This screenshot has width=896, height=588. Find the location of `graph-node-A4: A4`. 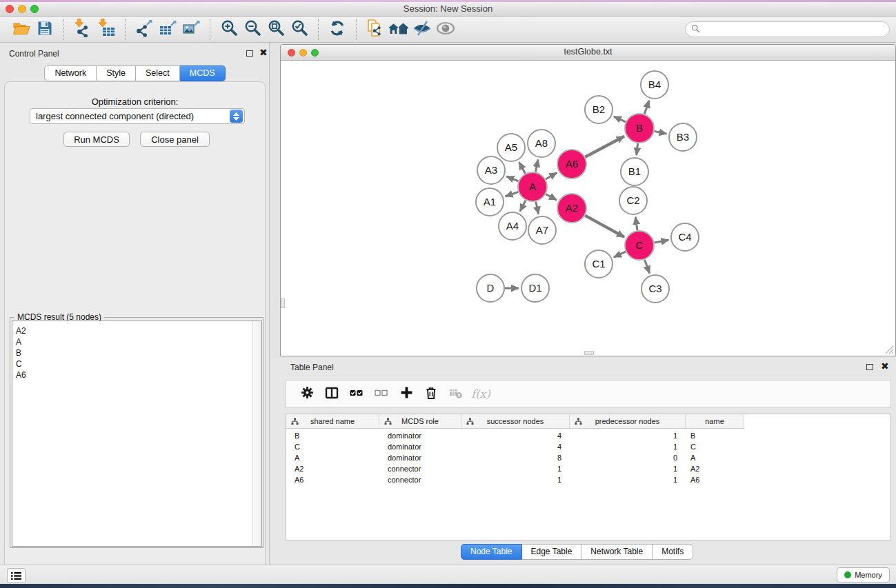

graph-node-A4: A4 is located at coordinates (512, 226).